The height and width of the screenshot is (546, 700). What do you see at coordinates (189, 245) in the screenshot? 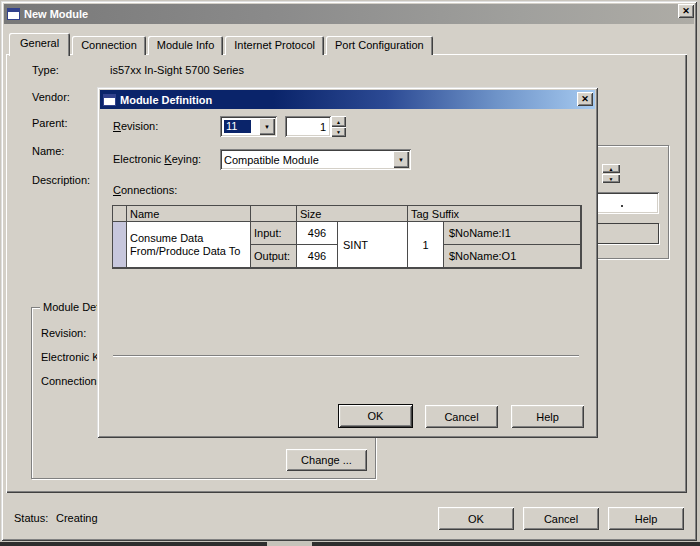
I see `connection-name-cell: Consume Data From/Produce Data To` at bounding box center [189, 245].